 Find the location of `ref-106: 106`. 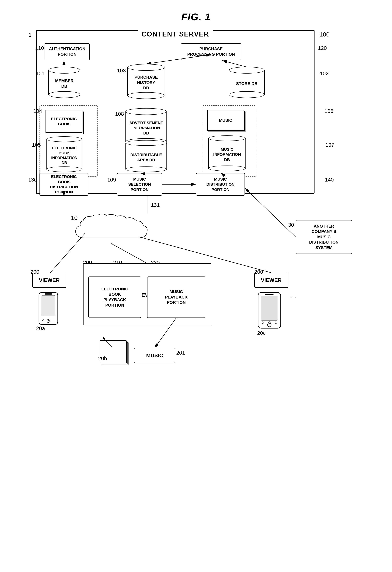

ref-106: 106 is located at coordinates (329, 111).